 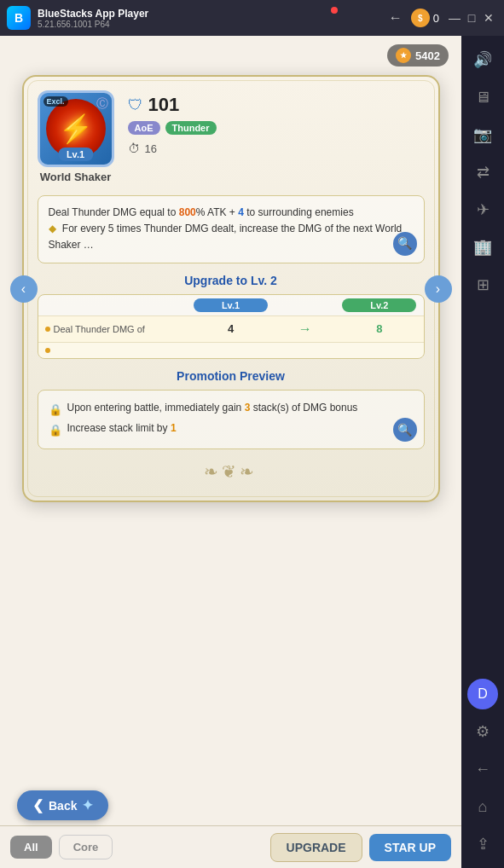 I want to click on promo-row-2: 🔒 Increase stack limit by 1, so click(x=231, y=430).